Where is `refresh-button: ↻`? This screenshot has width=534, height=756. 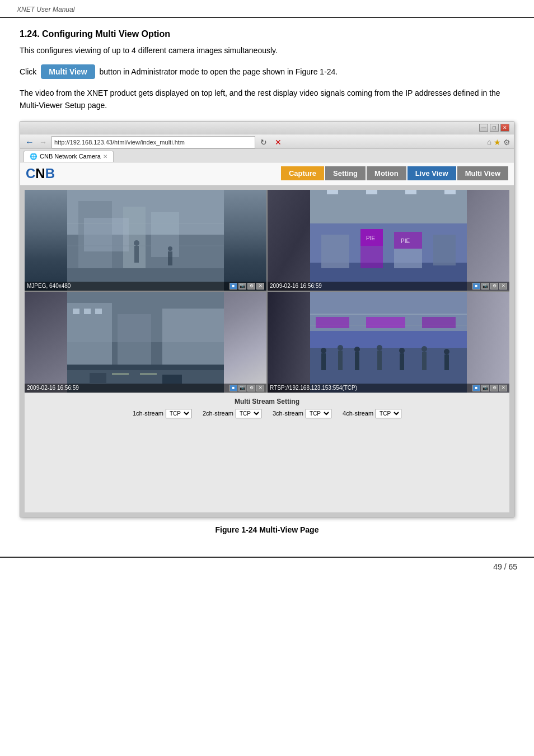
refresh-button: ↻ is located at coordinates (264, 142).